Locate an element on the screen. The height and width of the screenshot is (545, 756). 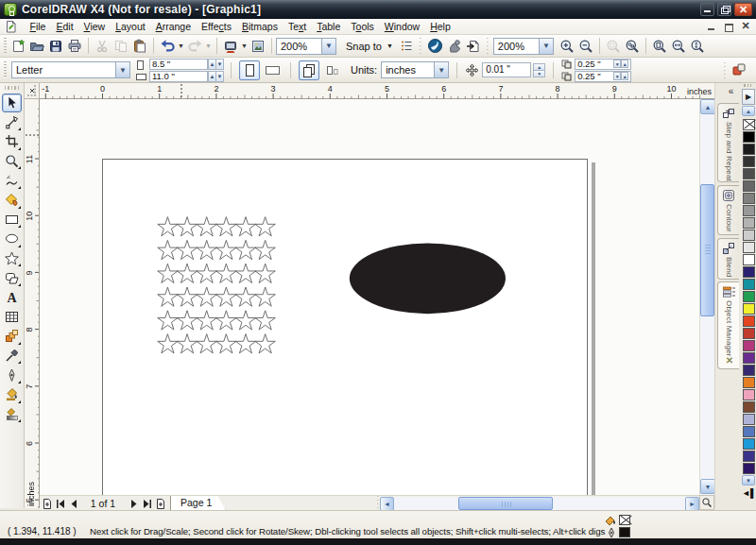
palette-scroll-down: ▼ is located at coordinates (748, 480).